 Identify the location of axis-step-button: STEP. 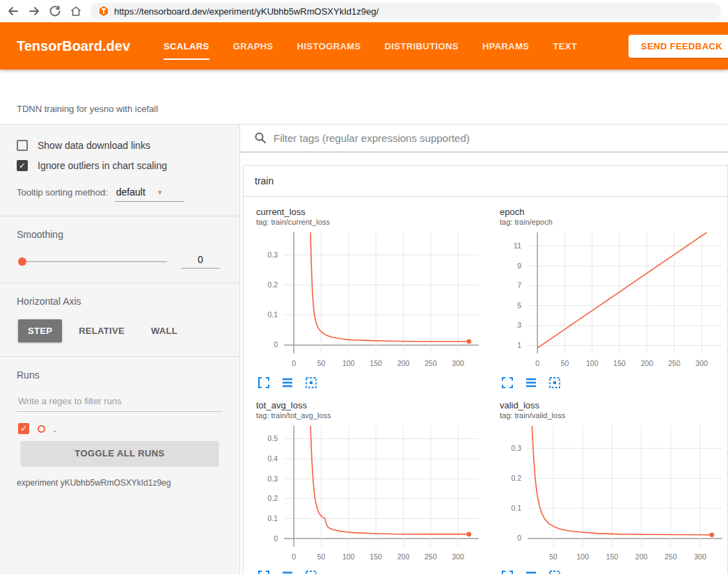
(40, 331).